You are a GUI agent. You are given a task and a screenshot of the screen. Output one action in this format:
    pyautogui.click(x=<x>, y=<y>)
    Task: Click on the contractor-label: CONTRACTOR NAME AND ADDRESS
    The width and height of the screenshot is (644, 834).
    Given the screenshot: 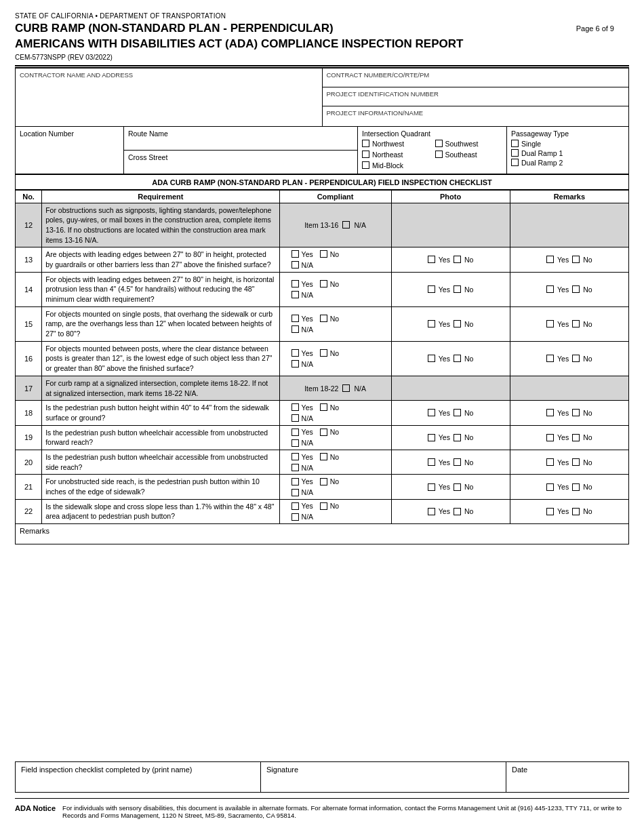 What is the action you would take?
    pyautogui.click(x=169, y=75)
    